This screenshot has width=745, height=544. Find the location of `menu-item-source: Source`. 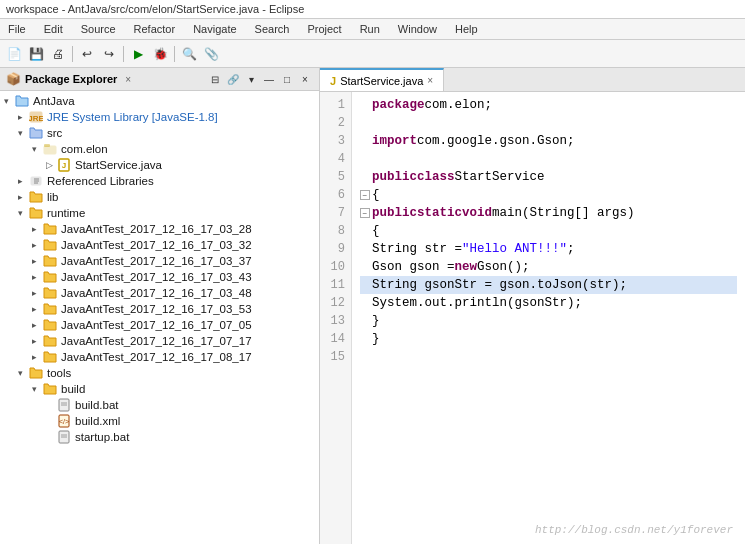

menu-item-source: Source is located at coordinates (98, 29).